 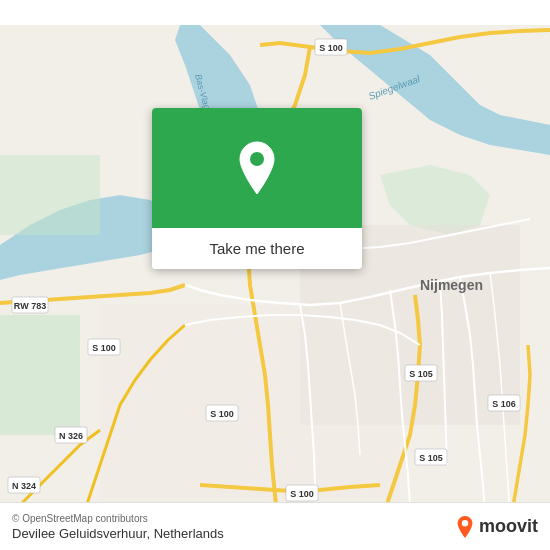 I want to click on moovit-logo: moovit, so click(x=496, y=527).